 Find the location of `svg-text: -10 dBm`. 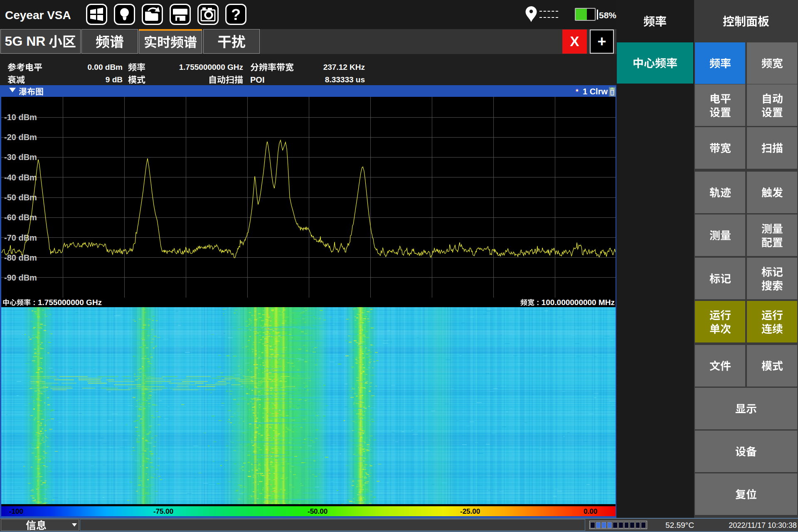

svg-text: -10 dBm is located at coordinates (21, 117).